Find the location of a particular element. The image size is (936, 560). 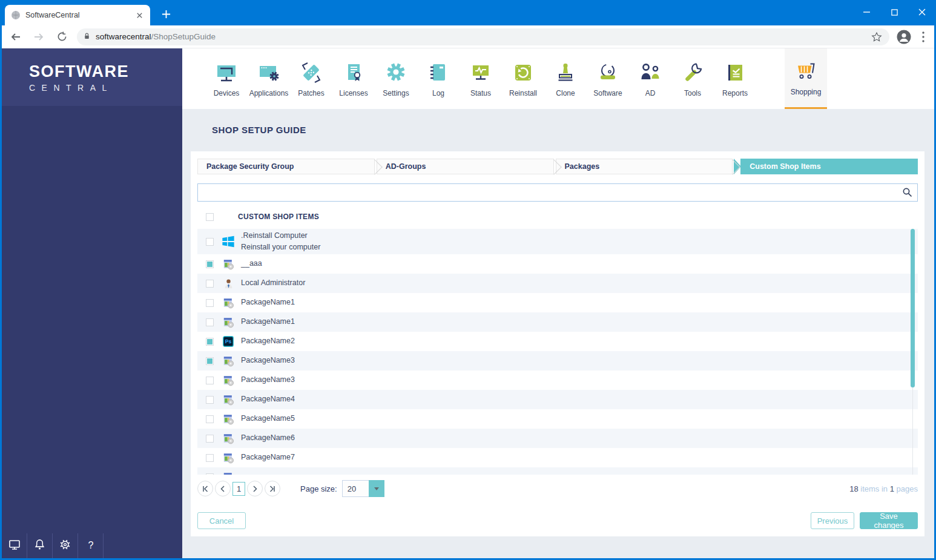

nav-item-licenses: Licenses is located at coordinates (354, 79).